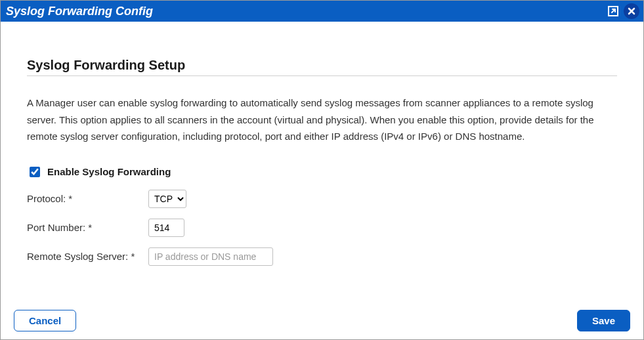  Describe the element at coordinates (322, 320) in the screenshot. I see `dialog-footer: Cancel Save` at that location.